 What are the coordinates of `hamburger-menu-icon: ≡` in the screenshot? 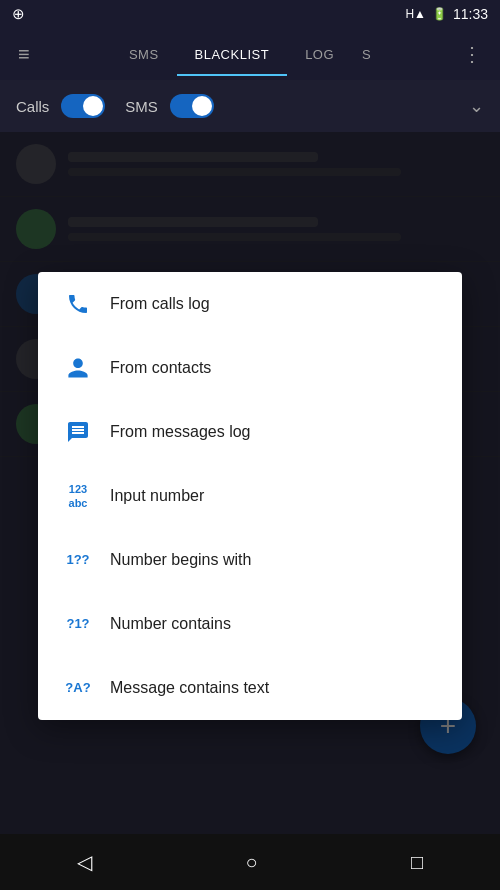 It's located at (24, 54).